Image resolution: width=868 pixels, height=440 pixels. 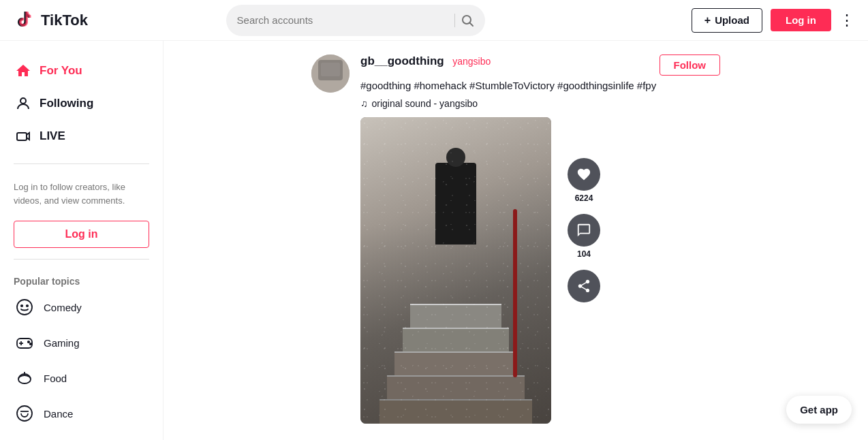 I want to click on logo-text: TikTok, so click(x=64, y=20).